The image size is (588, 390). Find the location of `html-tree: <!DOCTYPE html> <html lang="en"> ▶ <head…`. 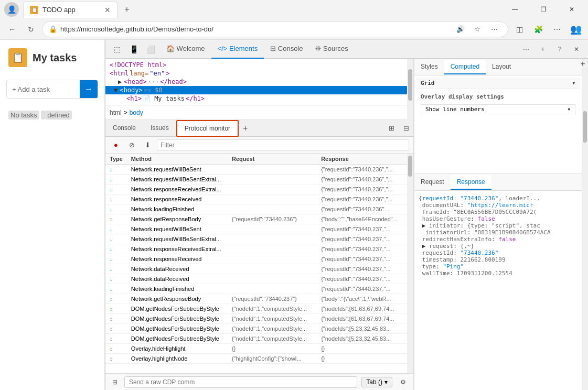

html-tree: <!DOCTYPE html> <html lang="en"> ▶ <head… is located at coordinates (256, 82).